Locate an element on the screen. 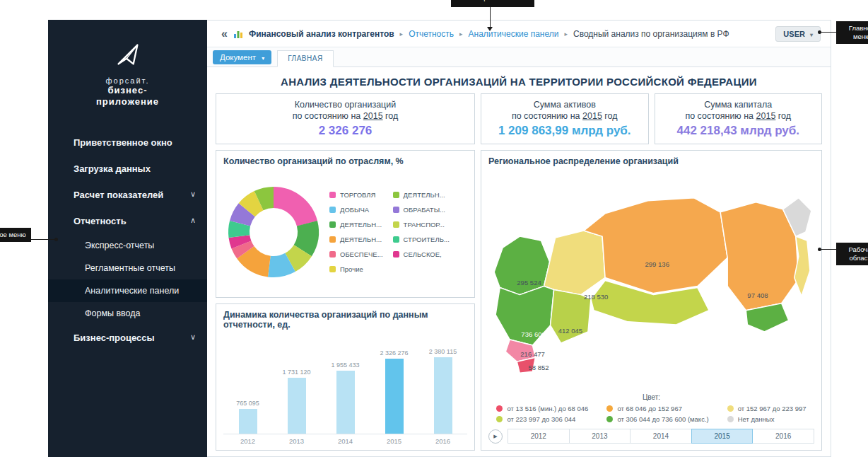 This screenshot has height=457, width=868. sidebar-item: Аналитические панели is located at coordinates (127, 291).